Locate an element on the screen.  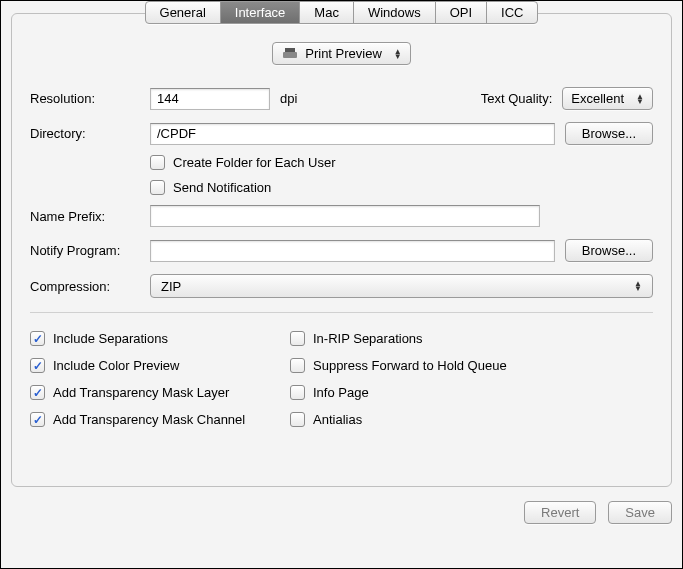
browse-directory-button: Browse... is located at coordinates (609, 134).